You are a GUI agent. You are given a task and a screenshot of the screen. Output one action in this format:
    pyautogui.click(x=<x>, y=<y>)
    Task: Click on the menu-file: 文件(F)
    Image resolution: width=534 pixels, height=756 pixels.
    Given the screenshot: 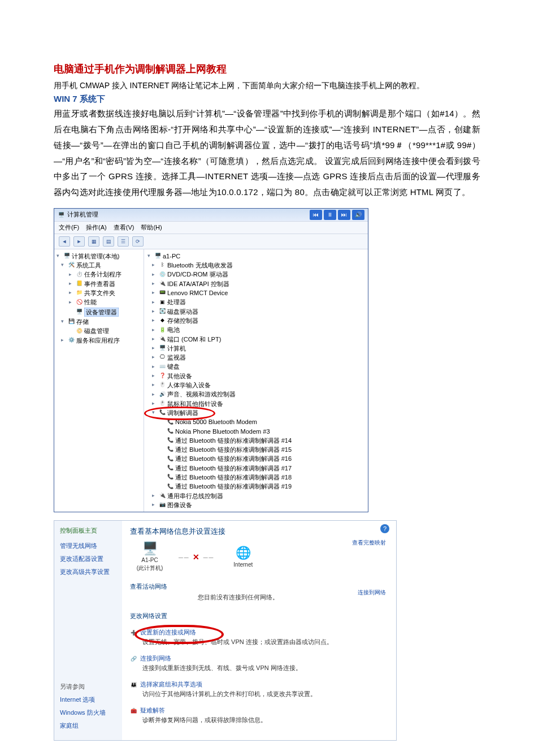 What is the action you would take?
    pyautogui.click(x=69, y=227)
    